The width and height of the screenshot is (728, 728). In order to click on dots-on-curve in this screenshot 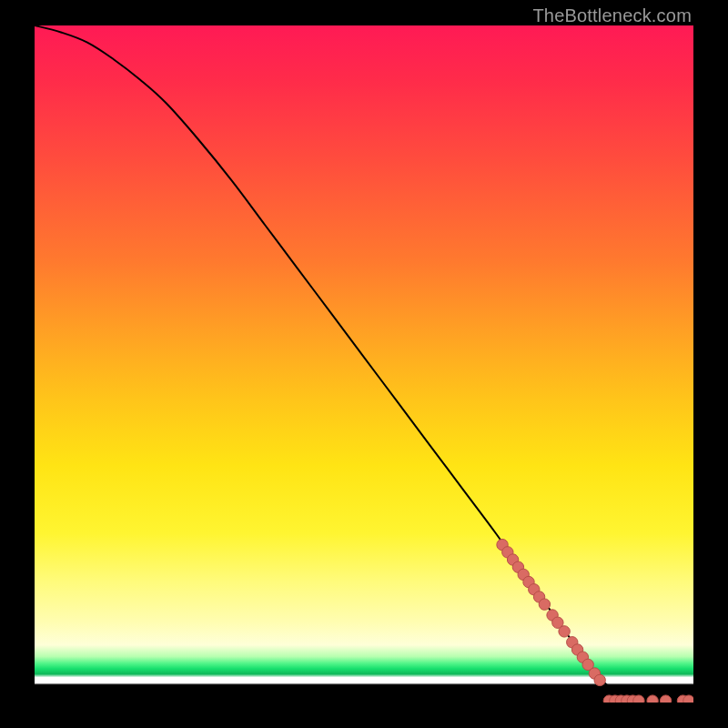, I will do `click(551, 612)`.